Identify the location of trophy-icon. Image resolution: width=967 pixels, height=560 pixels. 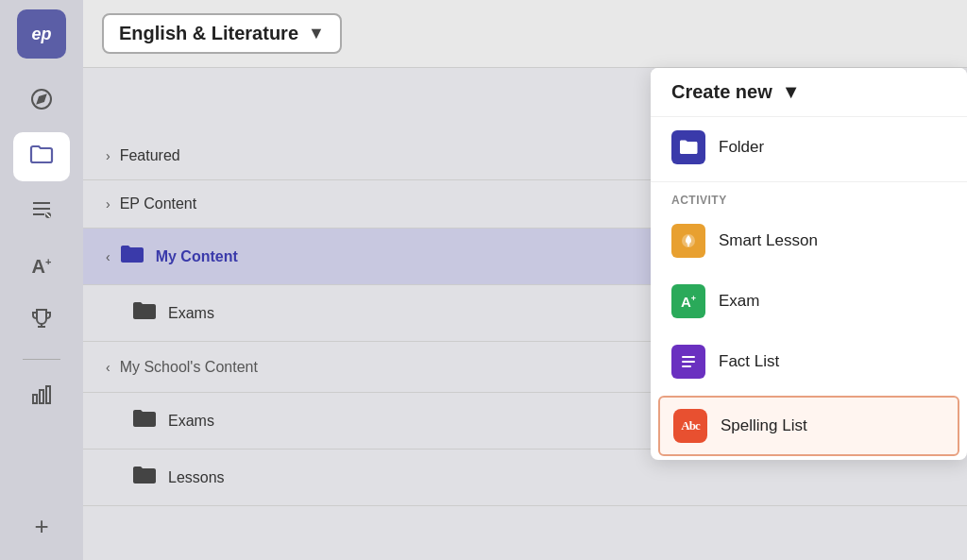
(42, 321).